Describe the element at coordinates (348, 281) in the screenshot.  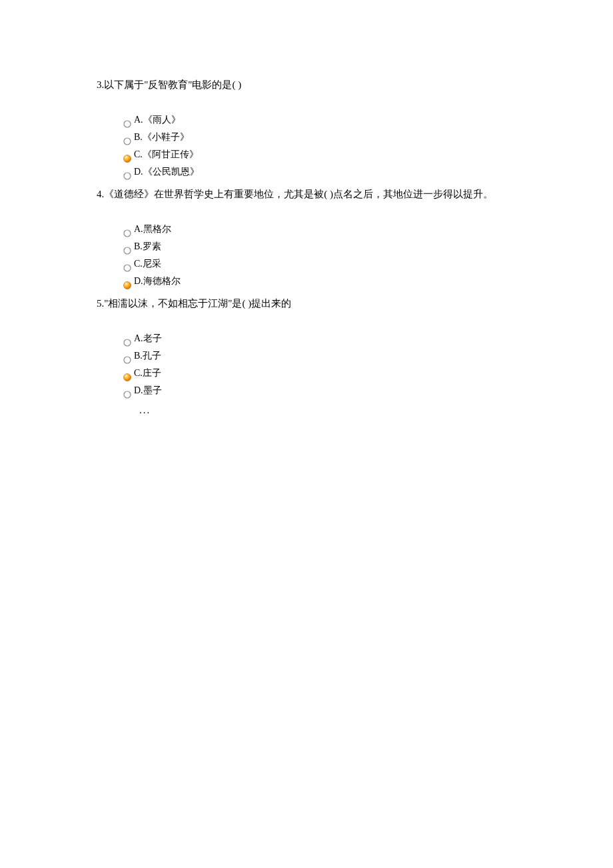
I see `option-d: D.海德格尔` at that location.